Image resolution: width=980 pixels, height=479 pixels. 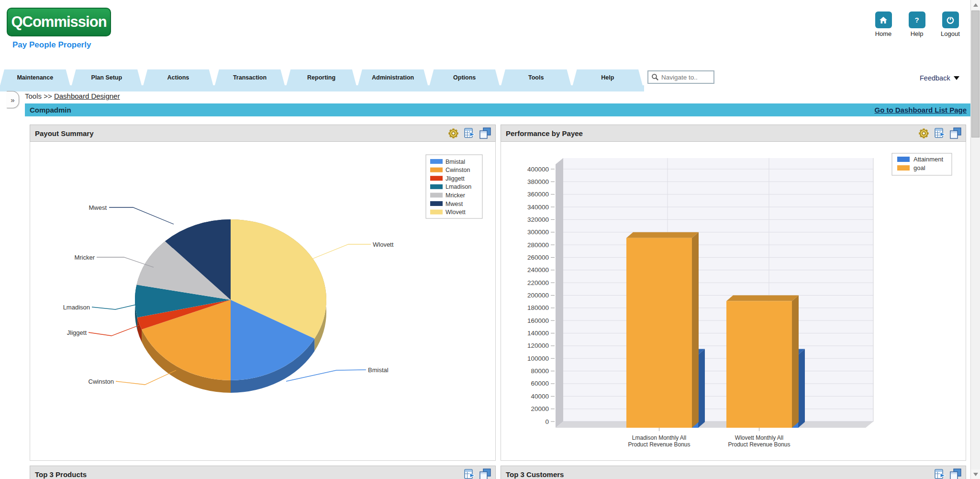 I want to click on tab-help: Help, so click(x=608, y=78).